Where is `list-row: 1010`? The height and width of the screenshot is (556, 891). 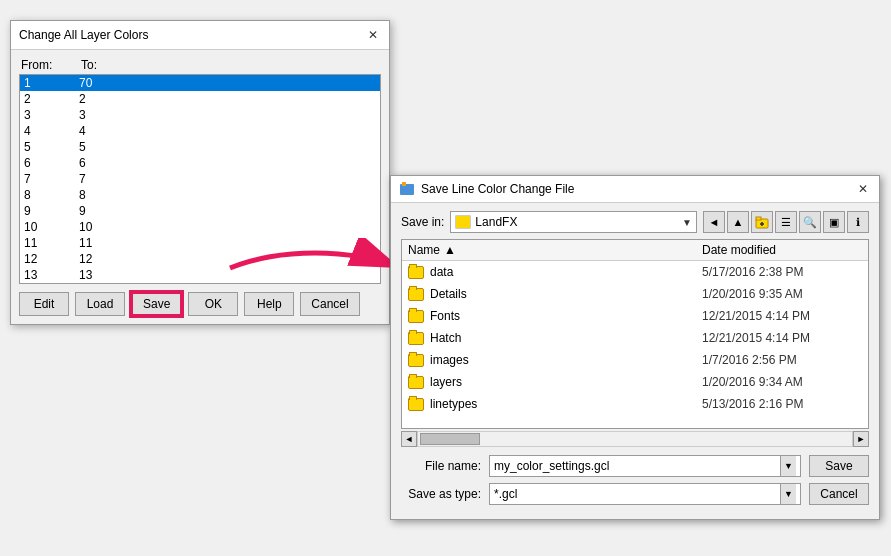
list-row: 1010 is located at coordinates (200, 227).